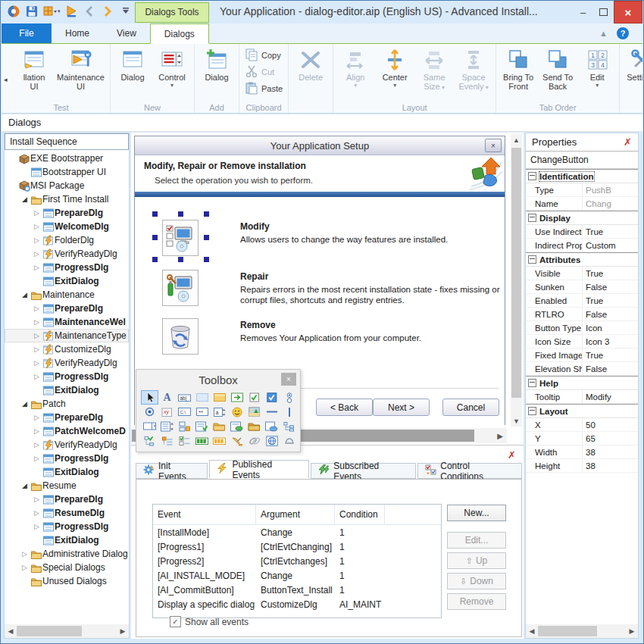 Image resolution: width=644 pixels, height=644 pixels. I want to click on tree-item: ▷MaintenanceType, so click(67, 336).